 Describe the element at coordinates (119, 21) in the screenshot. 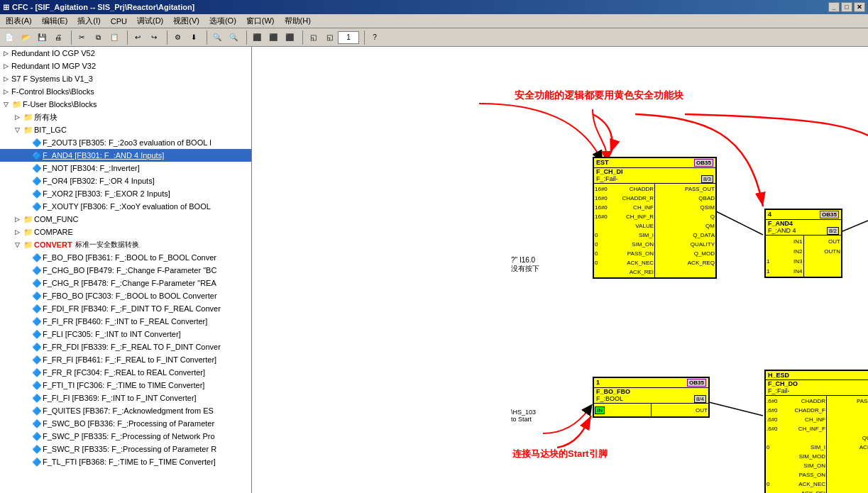

I see `menu-cpu: CPU` at that location.